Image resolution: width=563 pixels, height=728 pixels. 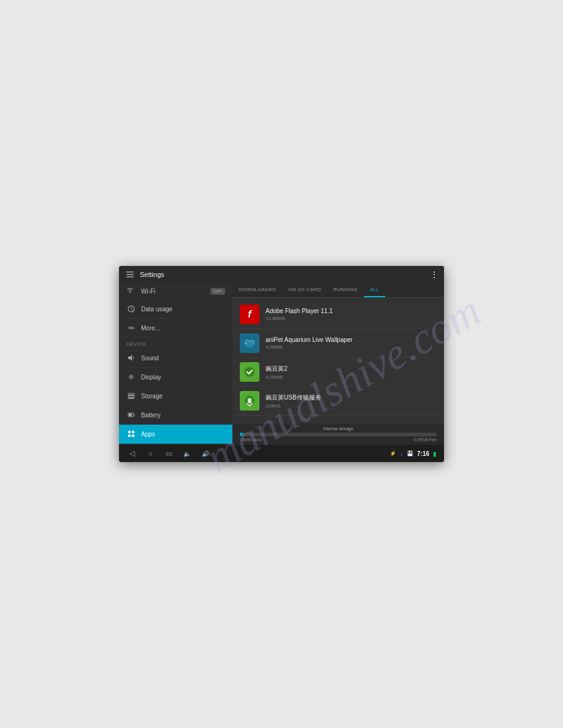 What do you see at coordinates (132, 453) in the screenshot?
I see `back-button: ◁` at bounding box center [132, 453].